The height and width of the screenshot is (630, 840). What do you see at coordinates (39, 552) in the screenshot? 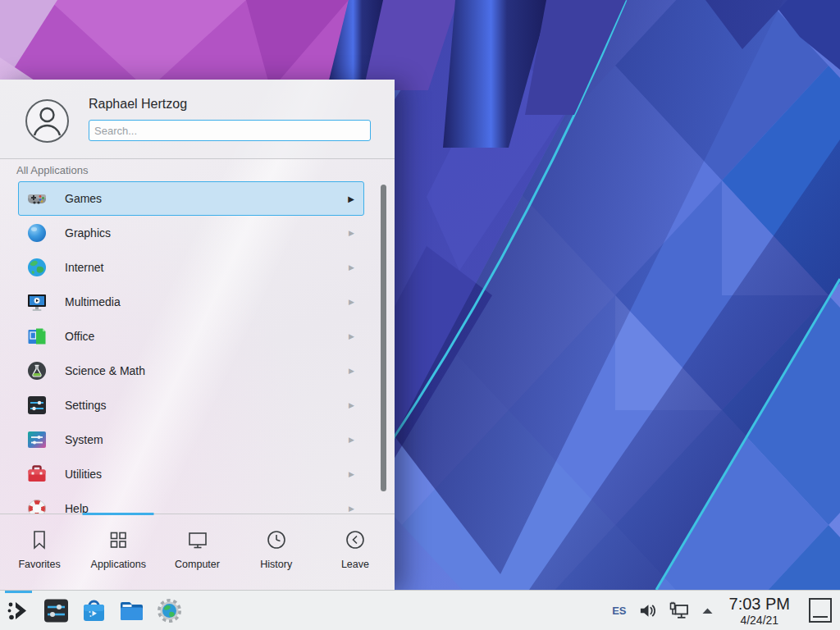
I see `tab-favorites: Favorites` at bounding box center [39, 552].